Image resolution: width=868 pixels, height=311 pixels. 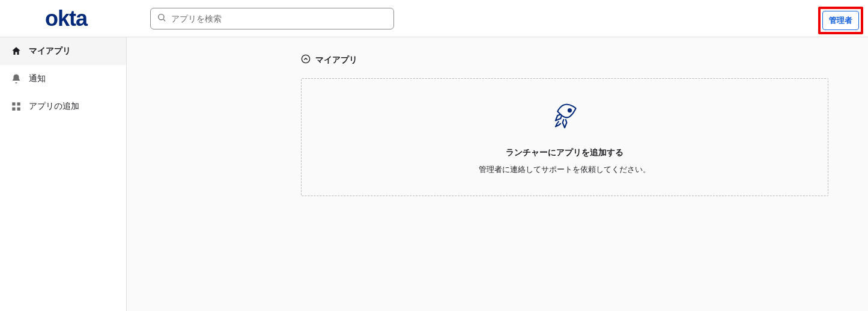 What do you see at coordinates (841, 20) in the screenshot?
I see `admin-button-highlight: 管理者` at bounding box center [841, 20].